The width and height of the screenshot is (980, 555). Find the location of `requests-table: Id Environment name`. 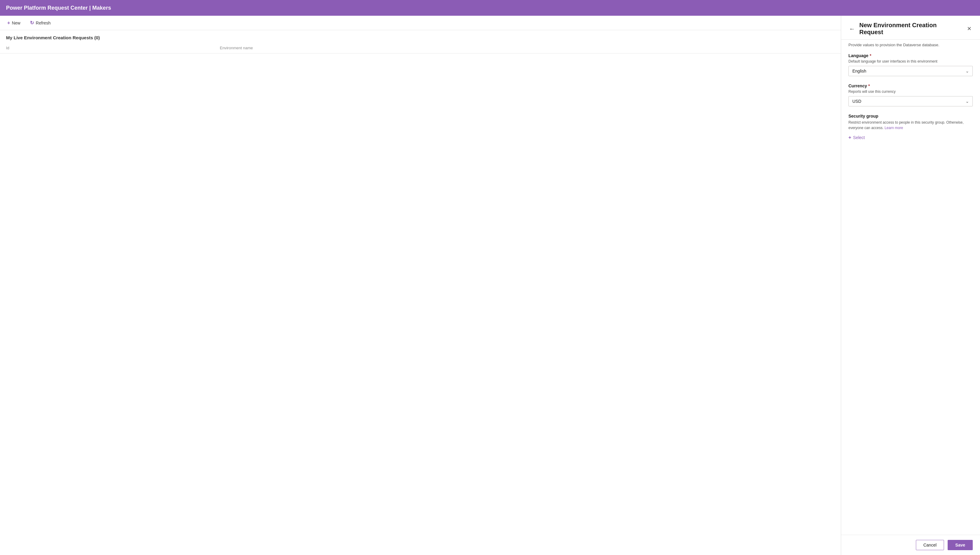

requests-table: Id Environment name is located at coordinates (420, 48).